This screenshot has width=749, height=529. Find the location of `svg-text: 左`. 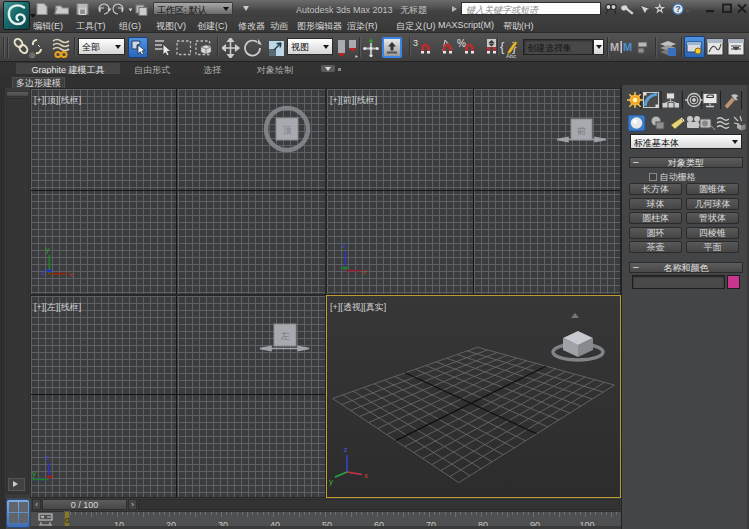

svg-text: 左 is located at coordinates (286, 336).